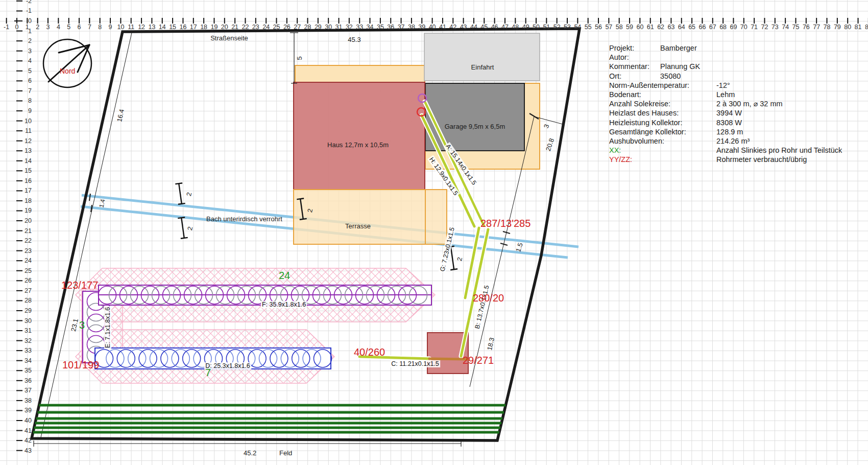 This screenshot has height=465, width=868. What do you see at coordinates (266, 27) in the screenshot?
I see `ruler-number-top: 24` at bounding box center [266, 27].